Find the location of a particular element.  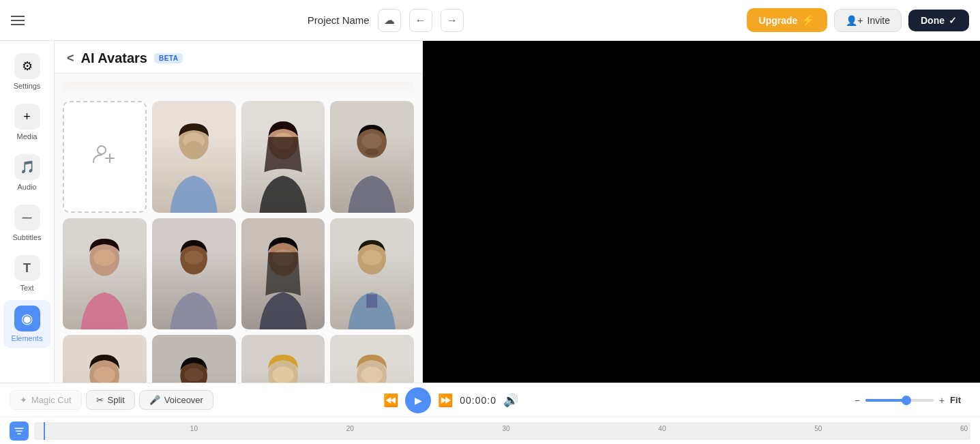

custom-avatar-card is located at coordinates (105, 157).